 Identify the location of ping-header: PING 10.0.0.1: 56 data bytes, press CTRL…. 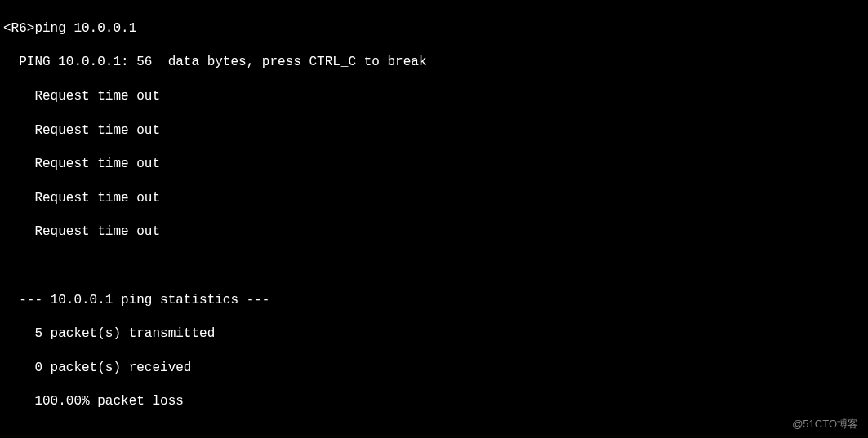
(434, 62).